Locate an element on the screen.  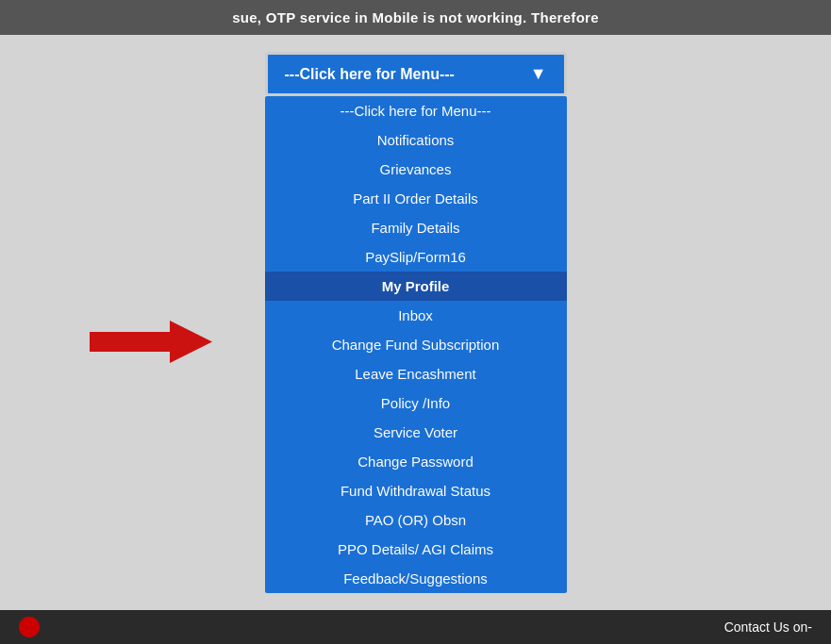
menu-item-part-ii-order-details: Part II Order Details is located at coordinates (416, 198).